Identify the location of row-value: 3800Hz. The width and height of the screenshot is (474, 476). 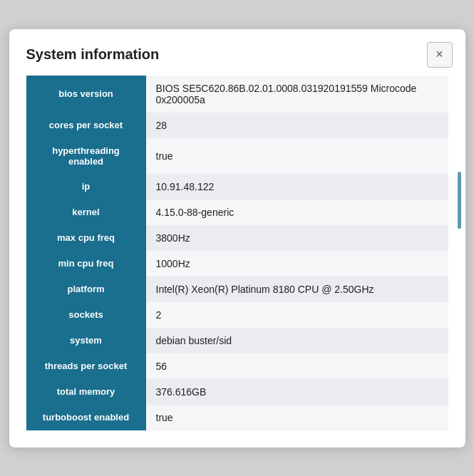
(297, 238).